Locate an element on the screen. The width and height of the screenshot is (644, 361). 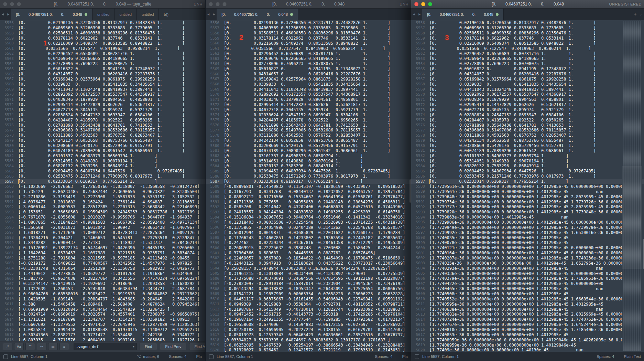
code-line: 5617[ 0.05013973 -0.12579343 0.06465423 … is located at coordinates (308, 335).